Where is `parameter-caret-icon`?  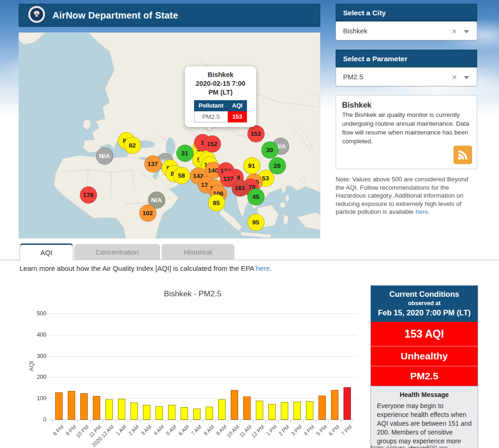 parameter-caret-icon is located at coordinates (467, 78).